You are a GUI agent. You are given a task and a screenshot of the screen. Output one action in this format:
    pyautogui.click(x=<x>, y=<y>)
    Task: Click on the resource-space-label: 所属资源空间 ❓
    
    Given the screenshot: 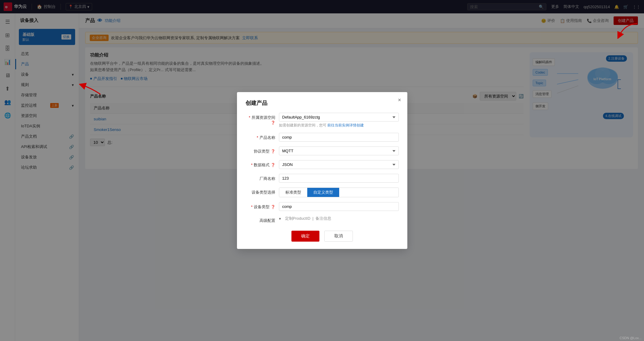 What is the action you would take?
    pyautogui.click(x=262, y=119)
    